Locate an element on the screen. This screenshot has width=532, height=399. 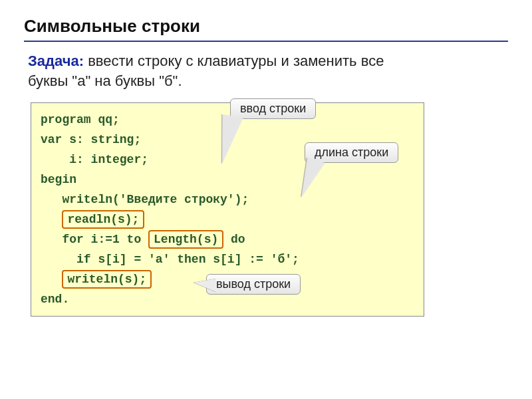
task-paragraph: Задача: ввести строку с клавиатуры и зам… is located at coordinates (268, 70).